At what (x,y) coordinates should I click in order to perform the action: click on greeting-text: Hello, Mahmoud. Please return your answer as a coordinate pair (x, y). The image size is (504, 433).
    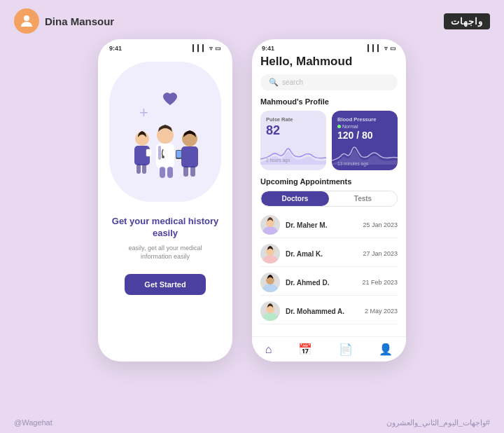
    Looking at the image, I should click on (329, 62).